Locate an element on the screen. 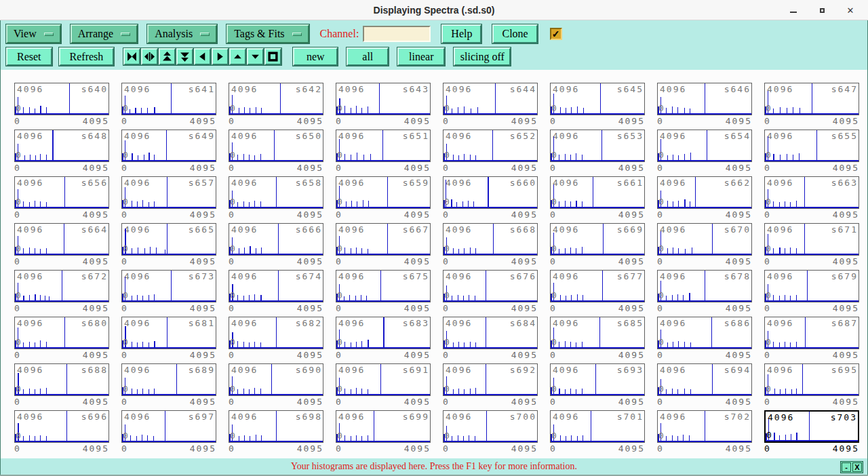  x-max-label: 4095 is located at coordinates (846, 401).